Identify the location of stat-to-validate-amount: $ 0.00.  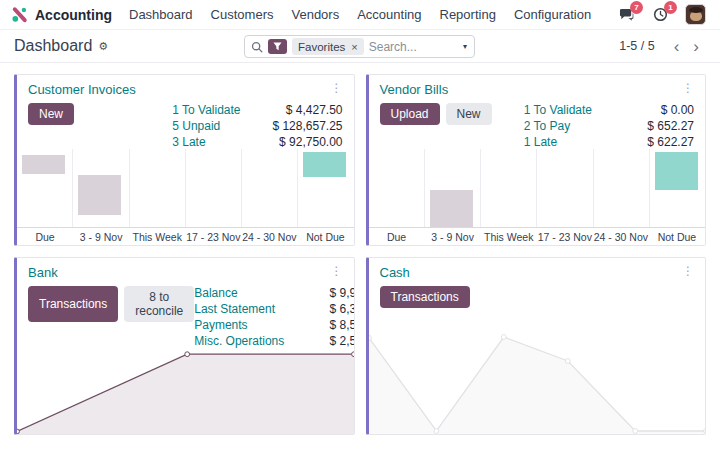
(651, 110).